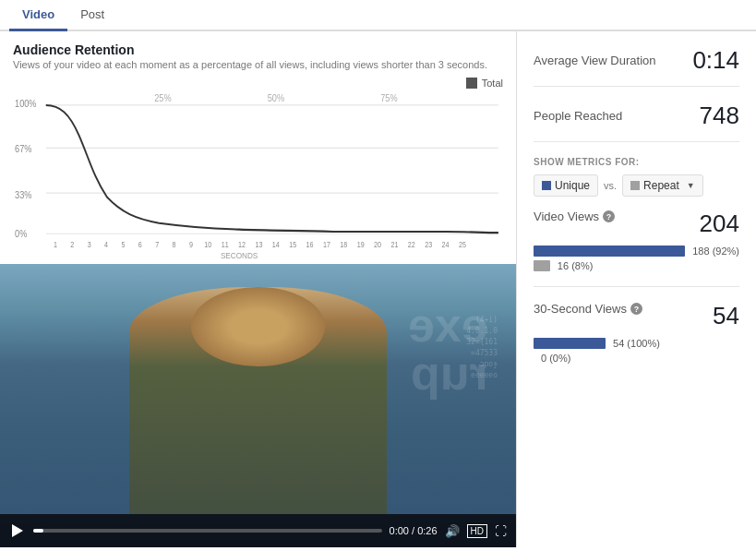  Describe the element at coordinates (343, 246) in the screenshot. I see `svg-text: 18` at that location.